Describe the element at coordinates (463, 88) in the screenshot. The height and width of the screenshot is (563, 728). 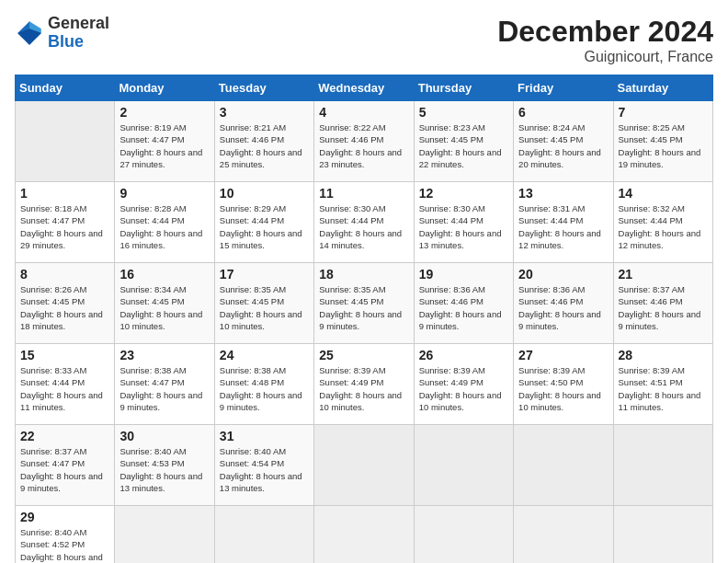
I see `weekday-thursday: Thursday` at that location.